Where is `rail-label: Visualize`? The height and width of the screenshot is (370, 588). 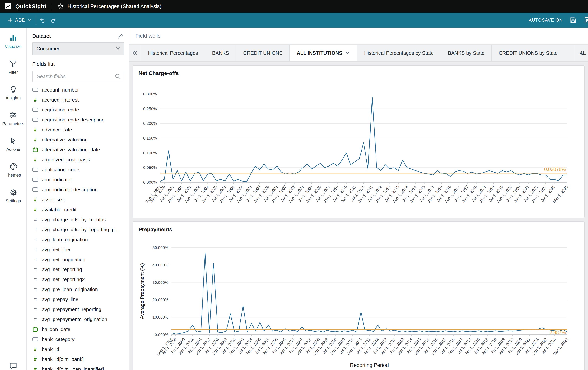
rail-label: Visualize is located at coordinates (13, 47).